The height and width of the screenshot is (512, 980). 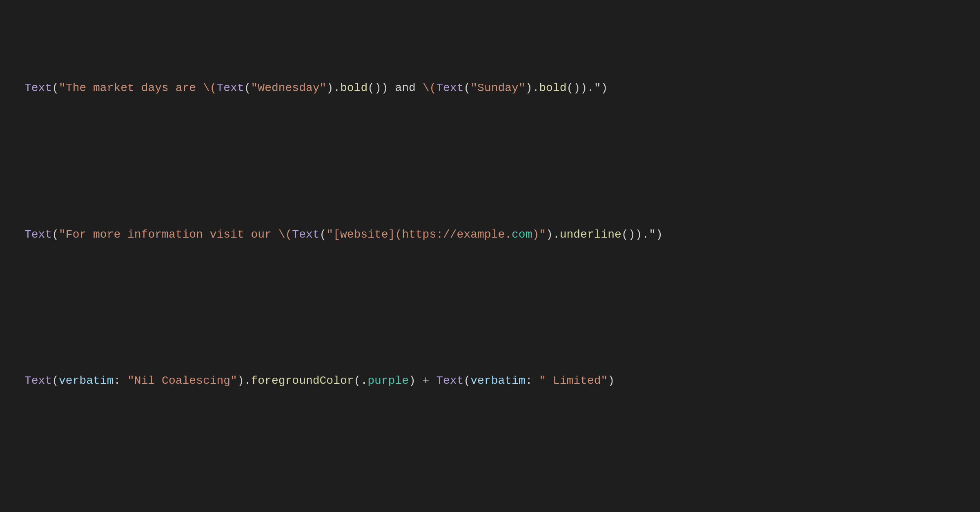 I want to click on token-string-3: \(, so click(x=430, y=88).